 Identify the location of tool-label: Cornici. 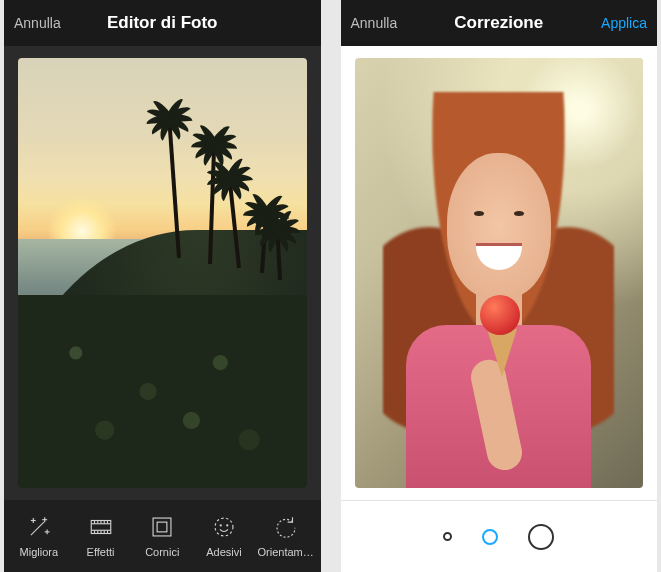
(162, 552).